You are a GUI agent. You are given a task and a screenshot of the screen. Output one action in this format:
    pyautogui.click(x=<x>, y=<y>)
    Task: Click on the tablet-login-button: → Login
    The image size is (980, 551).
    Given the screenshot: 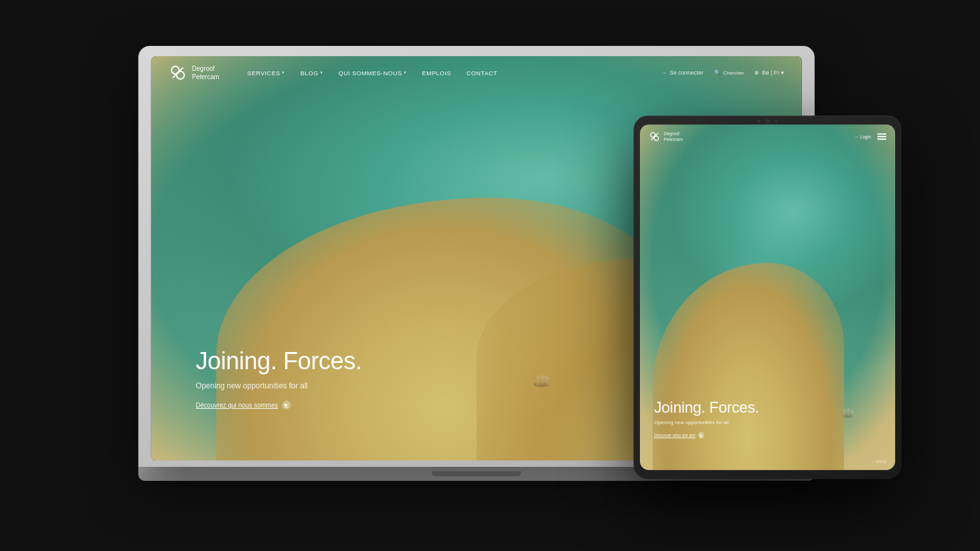 What is the action you would take?
    pyautogui.click(x=863, y=136)
    